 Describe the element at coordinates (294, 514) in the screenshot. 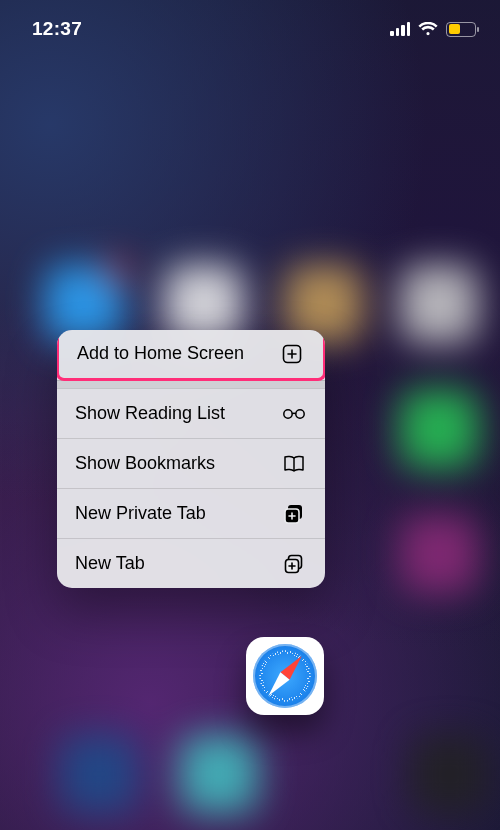

I see `tabs-private-icon` at that location.